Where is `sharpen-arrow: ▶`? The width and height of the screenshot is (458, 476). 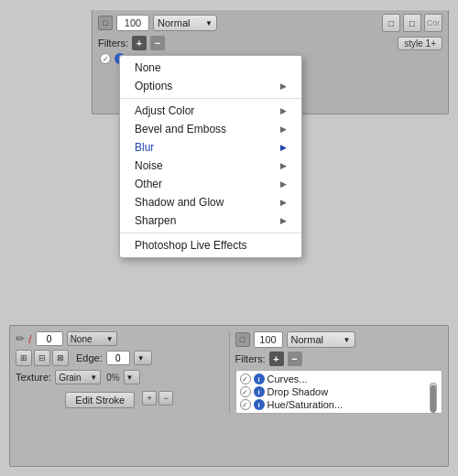
sharpen-arrow: ▶ is located at coordinates (284, 221).